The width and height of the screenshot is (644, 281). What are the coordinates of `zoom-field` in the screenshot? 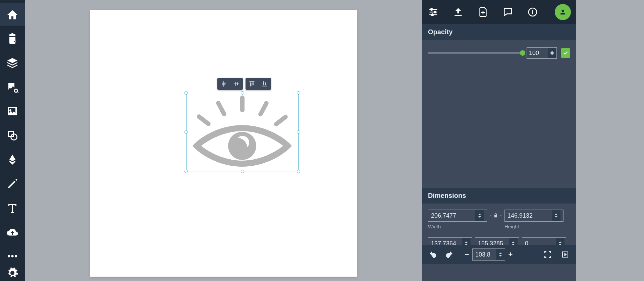 It's located at (484, 255).